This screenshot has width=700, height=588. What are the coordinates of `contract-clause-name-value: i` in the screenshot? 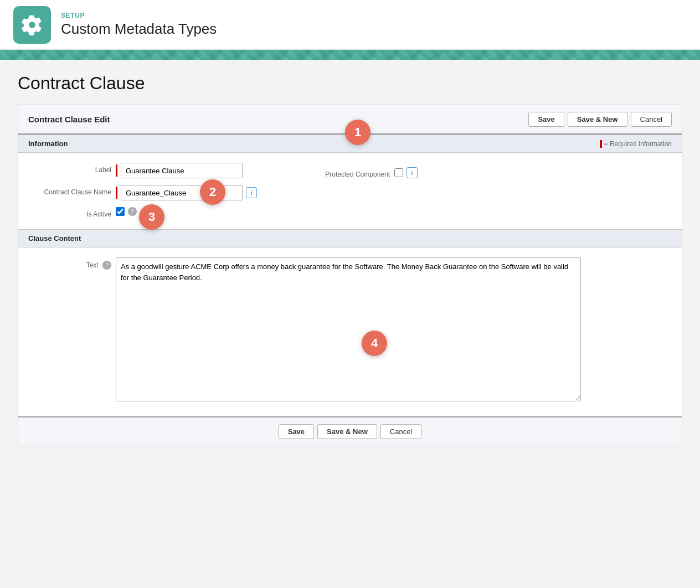 It's located at (186, 193).